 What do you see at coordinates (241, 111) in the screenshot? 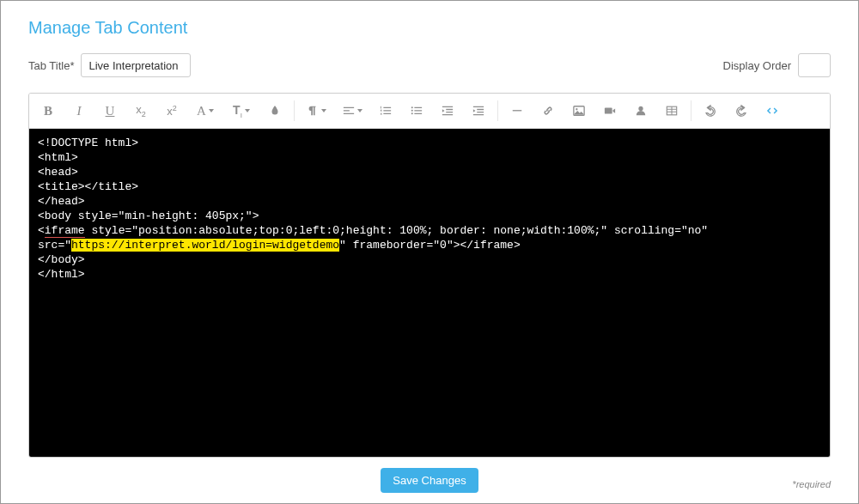
I see `font-size-button: TI` at bounding box center [241, 111].